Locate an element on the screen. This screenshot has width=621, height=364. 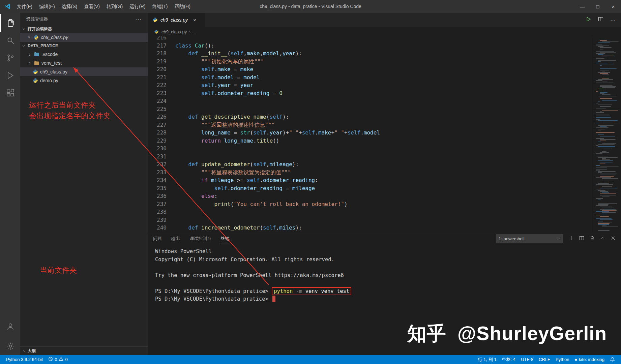
code-line: 227 """返回整洁的描述性信息""" is located at coordinates (384, 125).